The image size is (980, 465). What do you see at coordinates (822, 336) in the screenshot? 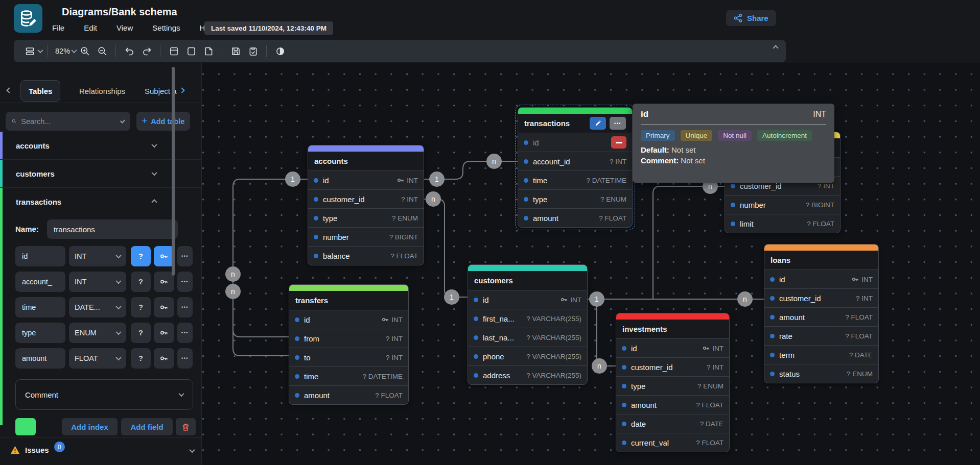
I see `table-field-row: rate? FLOAT` at bounding box center [822, 336].